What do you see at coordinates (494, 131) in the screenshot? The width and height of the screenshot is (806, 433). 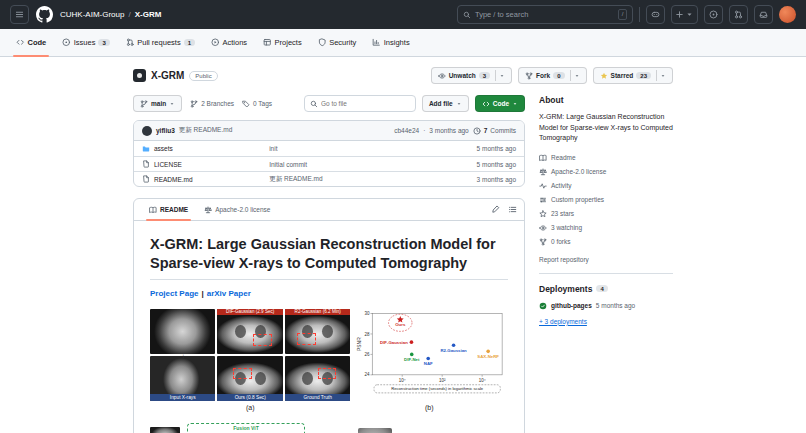 I see `commit-history-link: 7 Commits` at bounding box center [494, 131].